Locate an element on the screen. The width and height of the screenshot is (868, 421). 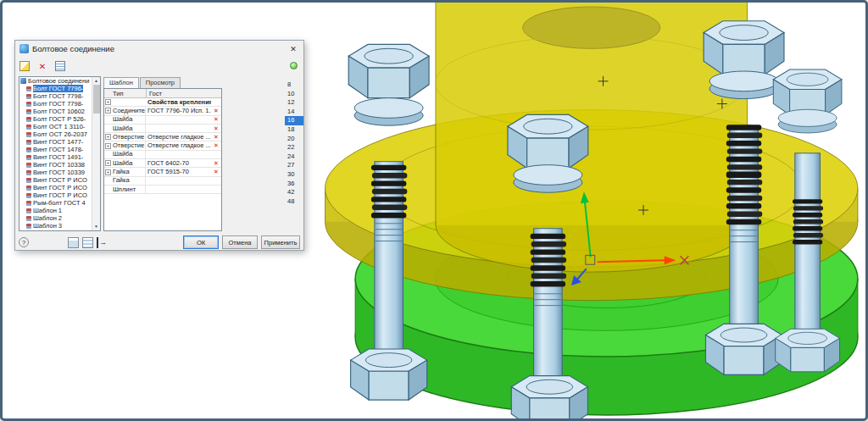
diameter-option: 18 is located at coordinates (294, 130).